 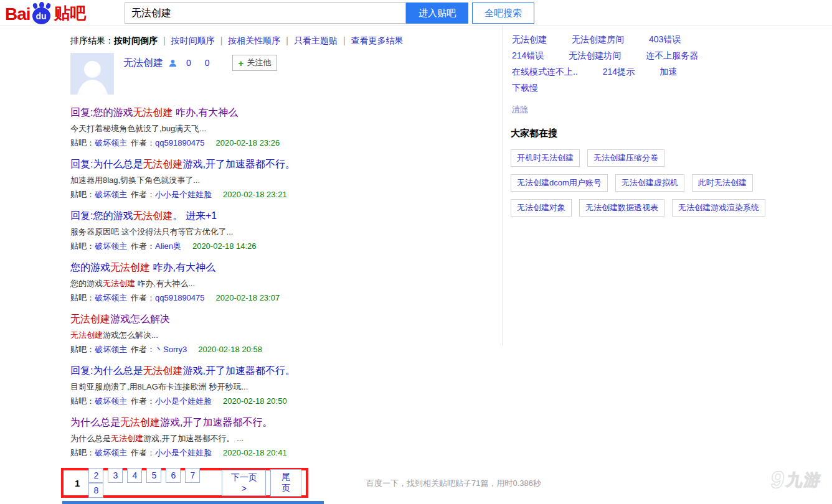 What do you see at coordinates (136, 40) in the screenshot?
I see `sort-option-active: 按时间倒序` at bounding box center [136, 40].